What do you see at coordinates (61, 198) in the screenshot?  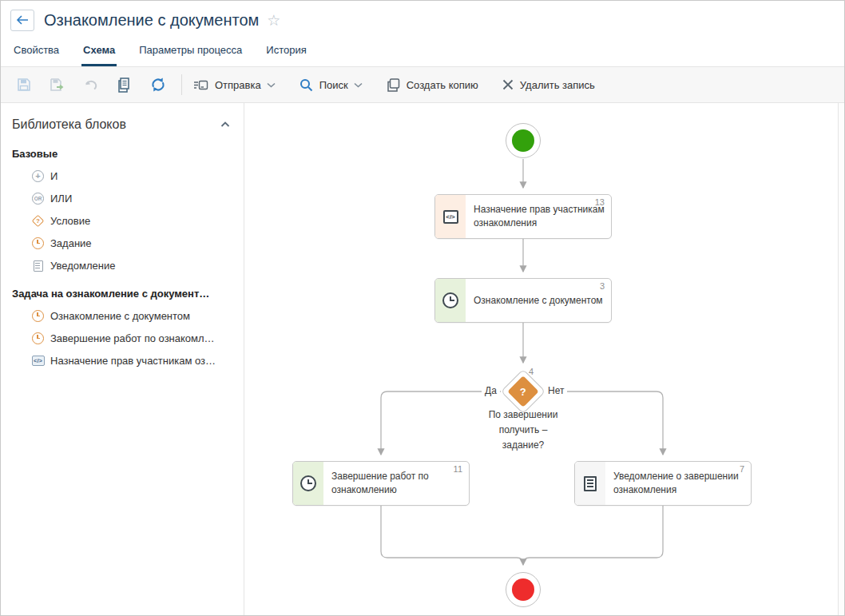 I see `library-item-label: ИЛИ` at bounding box center [61, 198].